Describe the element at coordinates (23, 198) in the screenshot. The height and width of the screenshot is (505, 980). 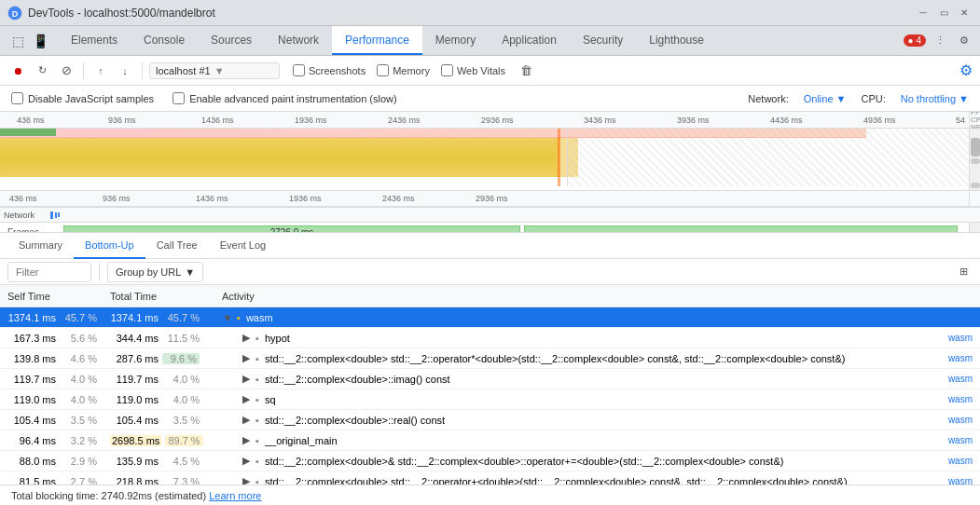
I see `bottom-tick-0: 436 ms` at that location.